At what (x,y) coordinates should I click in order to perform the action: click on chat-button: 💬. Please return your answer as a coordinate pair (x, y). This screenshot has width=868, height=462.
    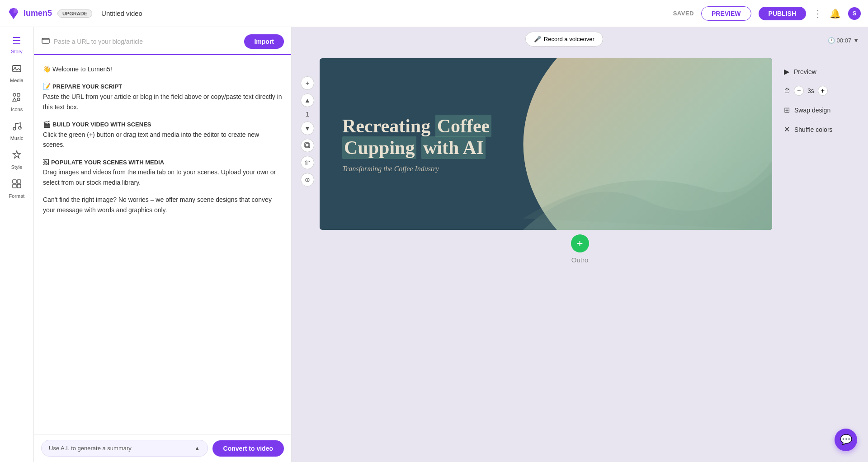
    Looking at the image, I should click on (846, 440).